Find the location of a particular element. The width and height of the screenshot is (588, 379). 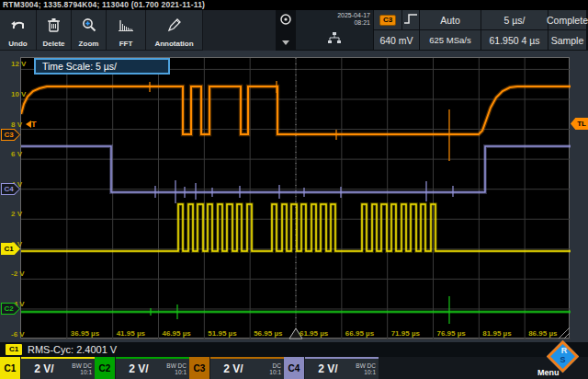

voltage-axis-label: 6 V is located at coordinates (25, 155).